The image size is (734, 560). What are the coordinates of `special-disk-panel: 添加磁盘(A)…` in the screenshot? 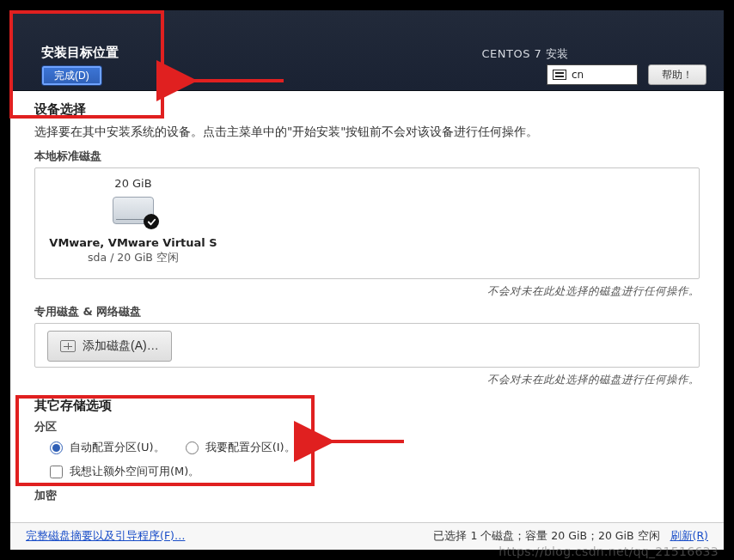 It's located at (367, 345).